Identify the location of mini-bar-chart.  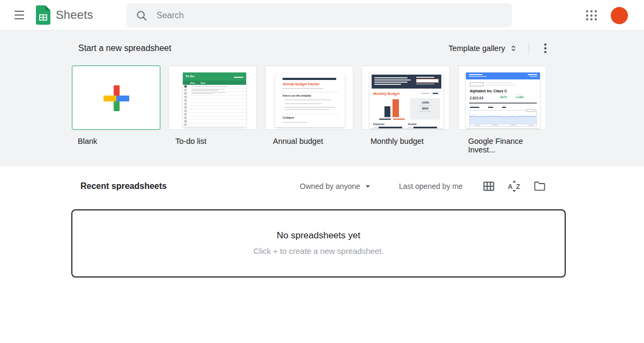
(393, 108).